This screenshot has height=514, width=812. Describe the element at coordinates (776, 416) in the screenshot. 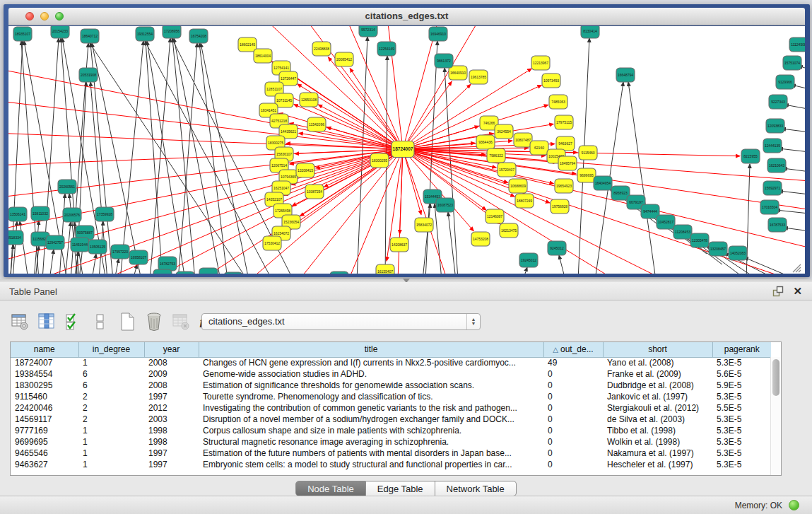

I see `table-scrollbar` at that location.